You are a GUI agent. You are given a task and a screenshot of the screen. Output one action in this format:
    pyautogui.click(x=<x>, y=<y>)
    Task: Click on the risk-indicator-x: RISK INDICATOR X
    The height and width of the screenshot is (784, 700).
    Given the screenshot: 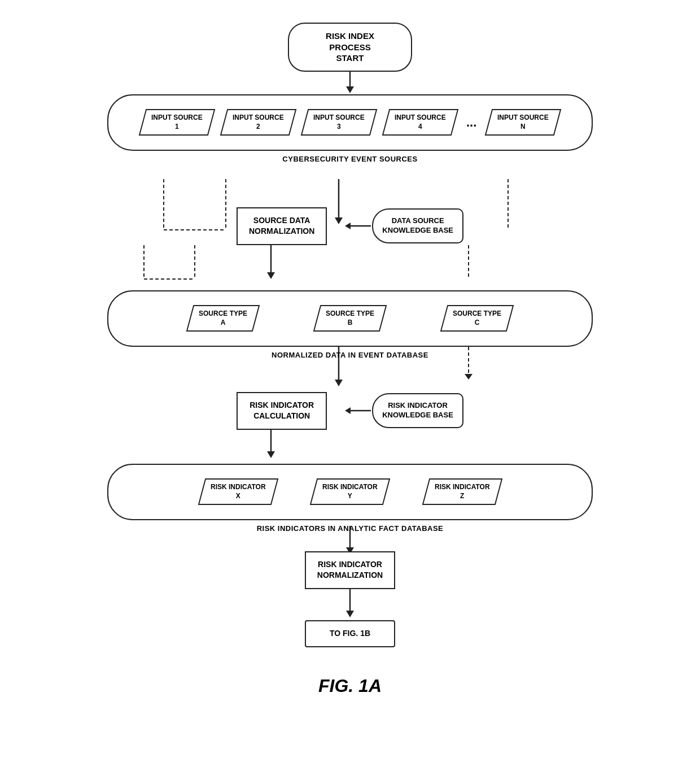 What is the action you would take?
    pyautogui.click(x=238, y=491)
    